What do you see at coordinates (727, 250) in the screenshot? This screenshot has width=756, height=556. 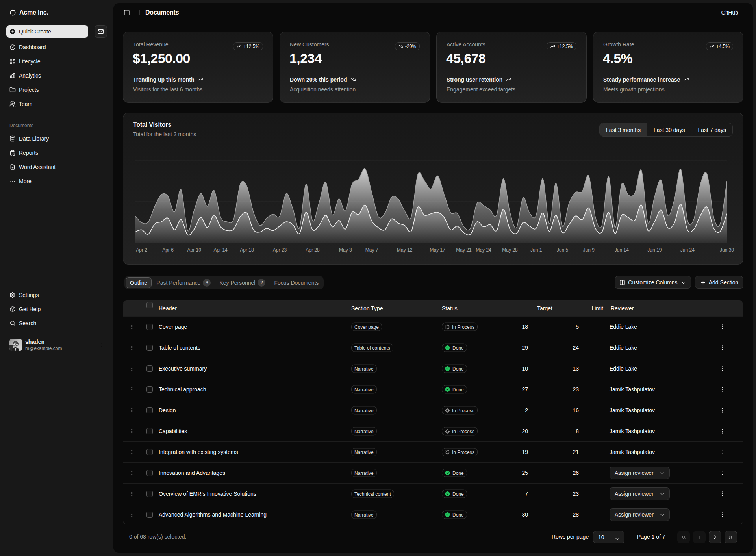 I see `svg-text: Jun 30` at bounding box center [727, 250].